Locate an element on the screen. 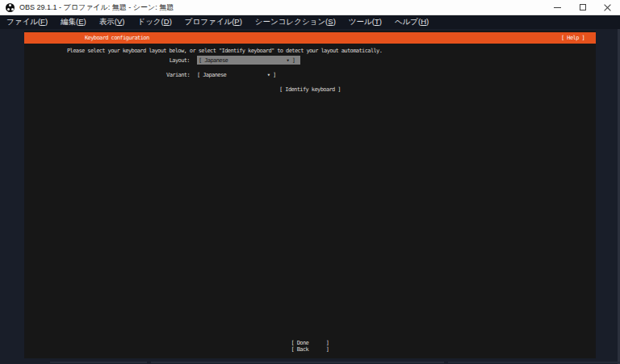 This screenshot has width=620, height=364. back-button: [ Back ] is located at coordinates (310, 349).